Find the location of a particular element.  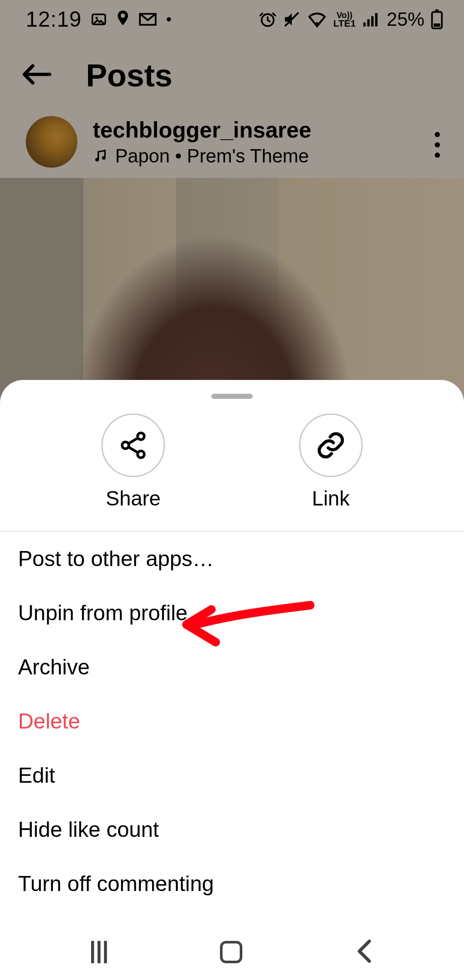

sheet-drag-handle is located at coordinates (232, 396).